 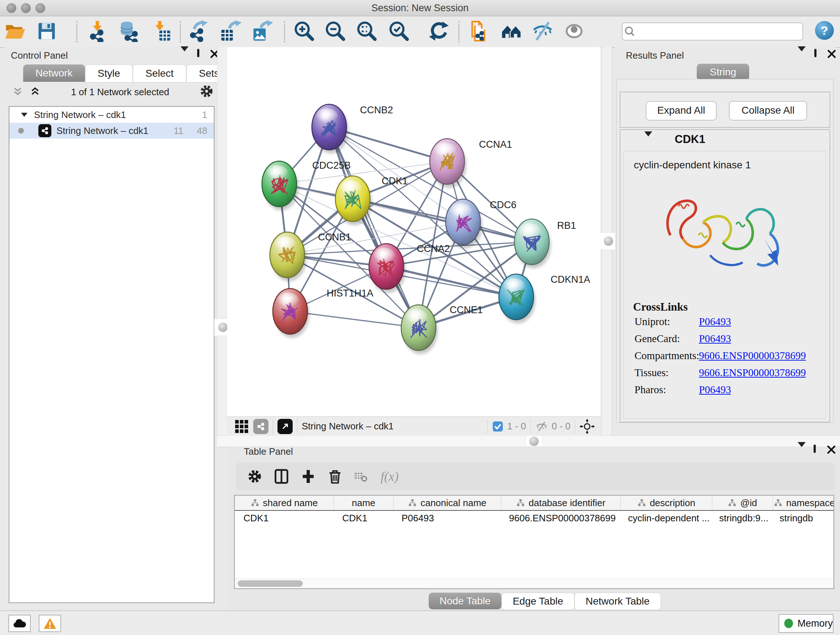 What do you see at coordinates (399, 31) in the screenshot?
I see `zoom-selected-icon` at bounding box center [399, 31].